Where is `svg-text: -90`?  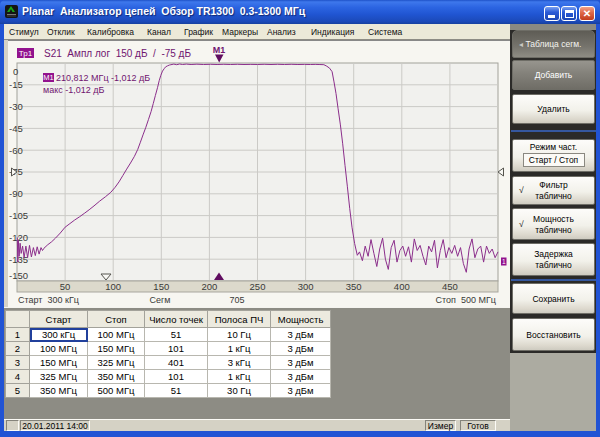 svg-text: -90 is located at coordinates (16, 194).